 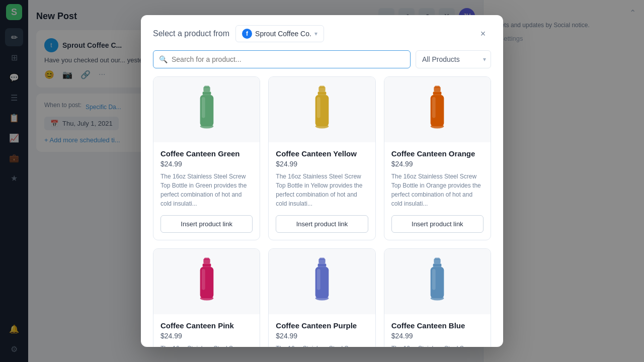 What do you see at coordinates (322, 154) in the screenshot?
I see `product-name-yellow: Coffee Canteen Yellow` at bounding box center [322, 154].